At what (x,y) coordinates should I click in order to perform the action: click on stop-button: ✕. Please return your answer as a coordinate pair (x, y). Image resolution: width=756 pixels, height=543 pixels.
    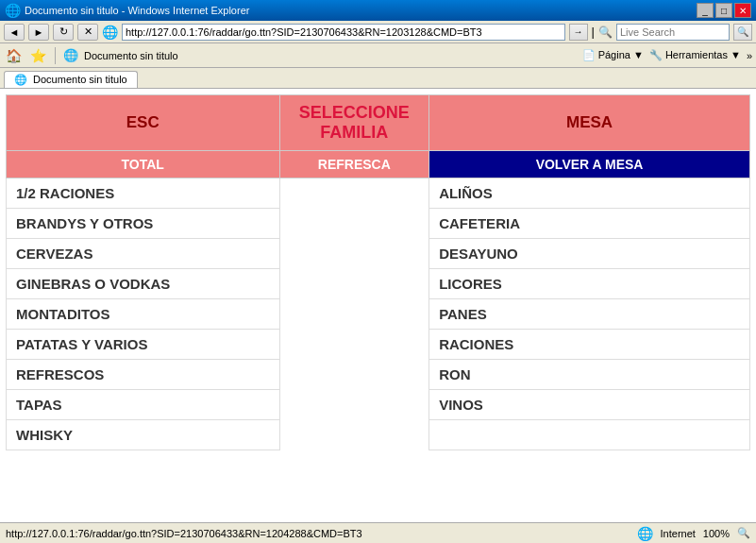
    Looking at the image, I should click on (88, 32).